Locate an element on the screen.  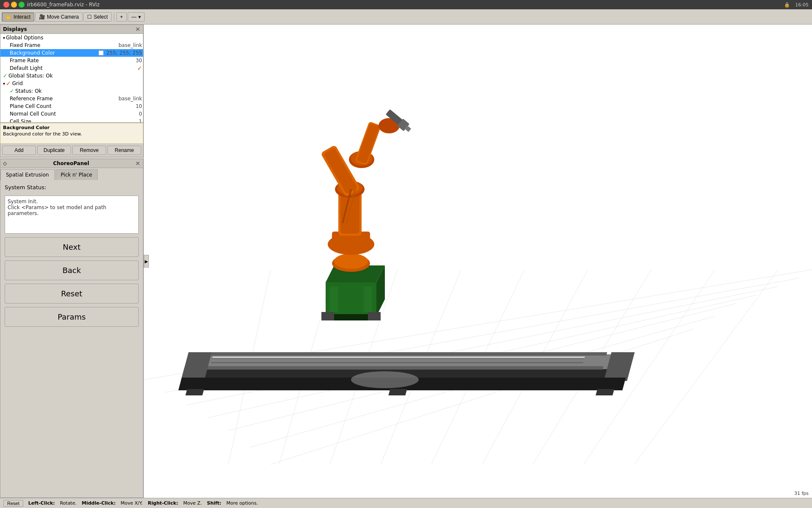
status-left-click-label: Left-Click: is located at coordinates (41, 503).